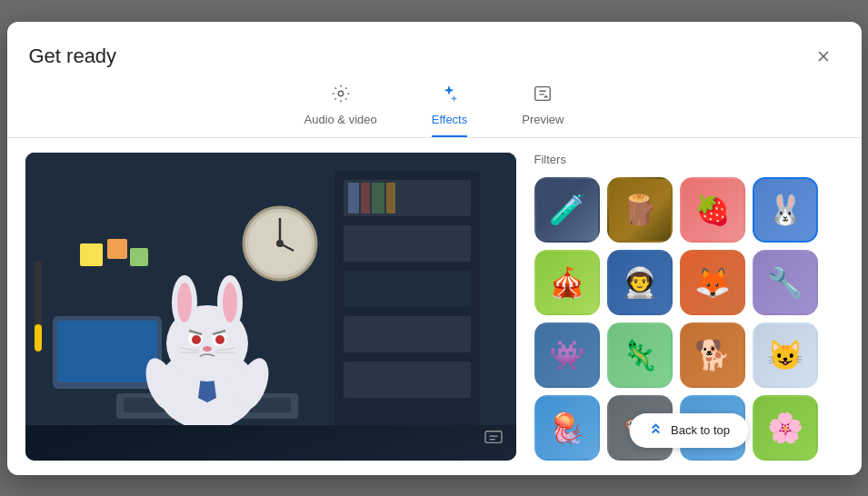 The width and height of the screenshot is (868, 496). What do you see at coordinates (785, 355) in the screenshot?
I see `filter-item-cat: 😺` at bounding box center [785, 355].